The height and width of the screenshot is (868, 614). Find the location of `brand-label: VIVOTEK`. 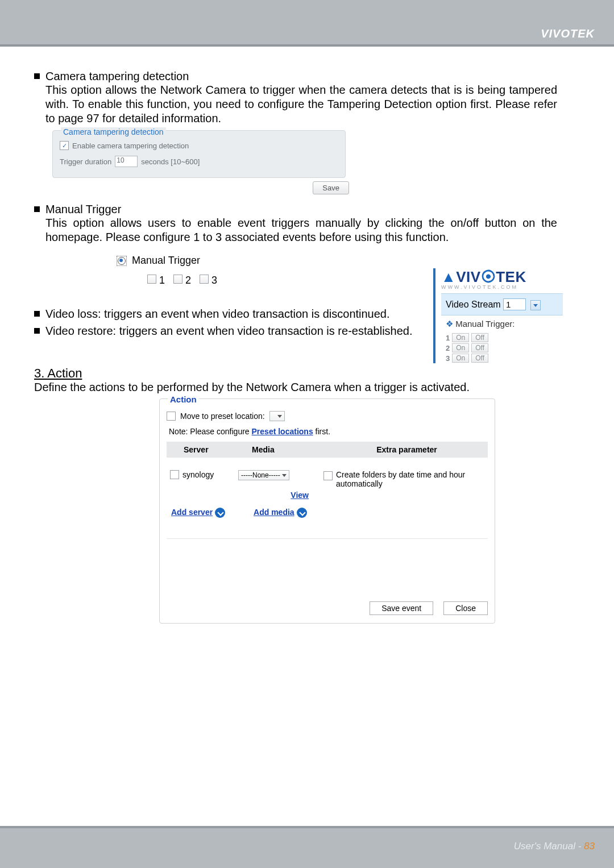

brand-label: VIVOTEK is located at coordinates (567, 34).